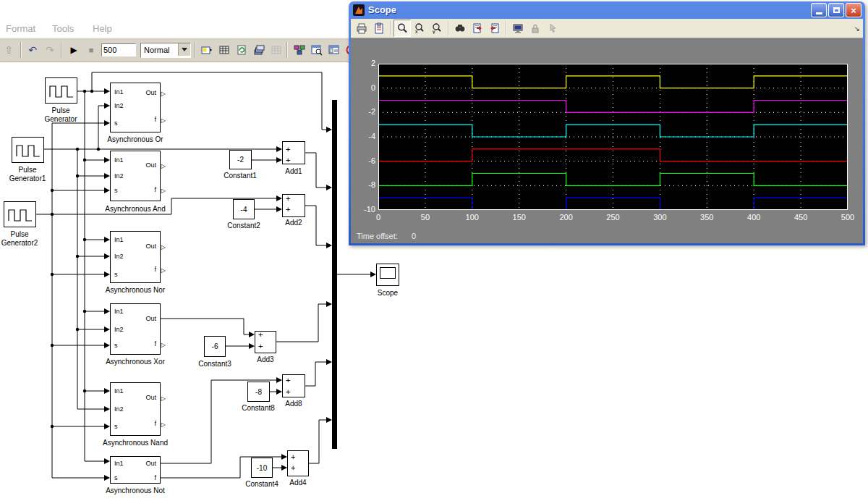 The image size is (868, 501). Describe the element at coordinates (420, 28) in the screenshot. I see `zoom-x-icon: x` at that location.